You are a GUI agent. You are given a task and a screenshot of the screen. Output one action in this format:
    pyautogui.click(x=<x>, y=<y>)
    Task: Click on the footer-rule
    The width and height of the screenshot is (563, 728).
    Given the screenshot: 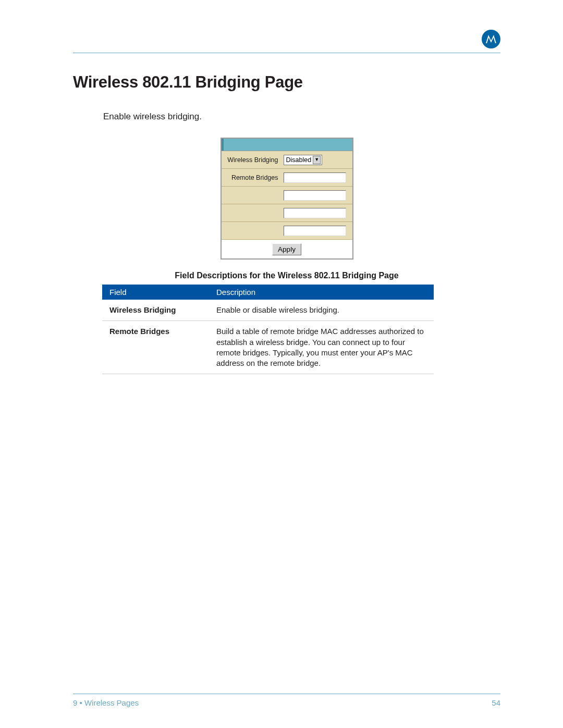 What is the action you would take?
    pyautogui.click(x=287, y=694)
    